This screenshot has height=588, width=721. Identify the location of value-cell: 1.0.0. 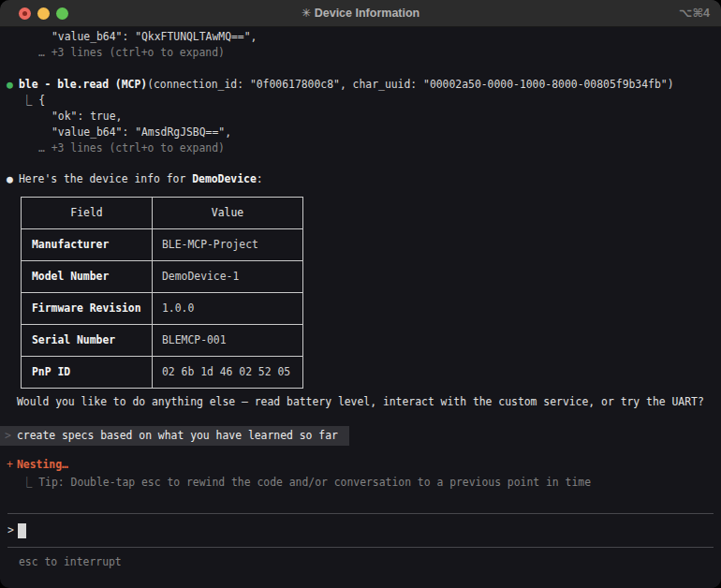
(228, 309).